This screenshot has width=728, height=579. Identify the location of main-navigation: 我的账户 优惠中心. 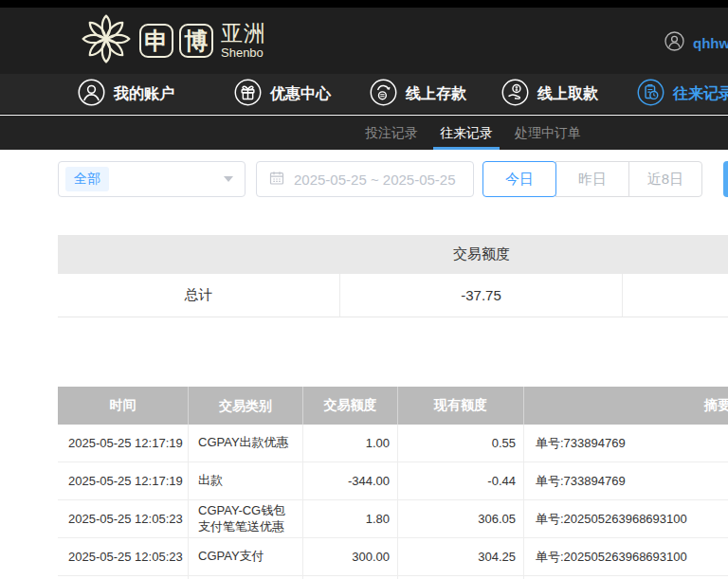
(364, 95).